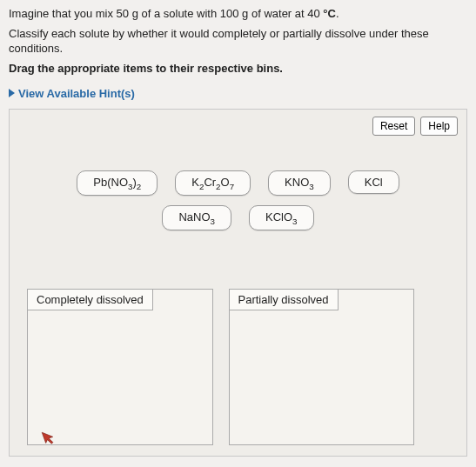 The width and height of the screenshot is (476, 467). What do you see at coordinates (238, 70) in the screenshot?
I see `question-line-3: Drag the appropriate items to their resp…` at bounding box center [238, 70].